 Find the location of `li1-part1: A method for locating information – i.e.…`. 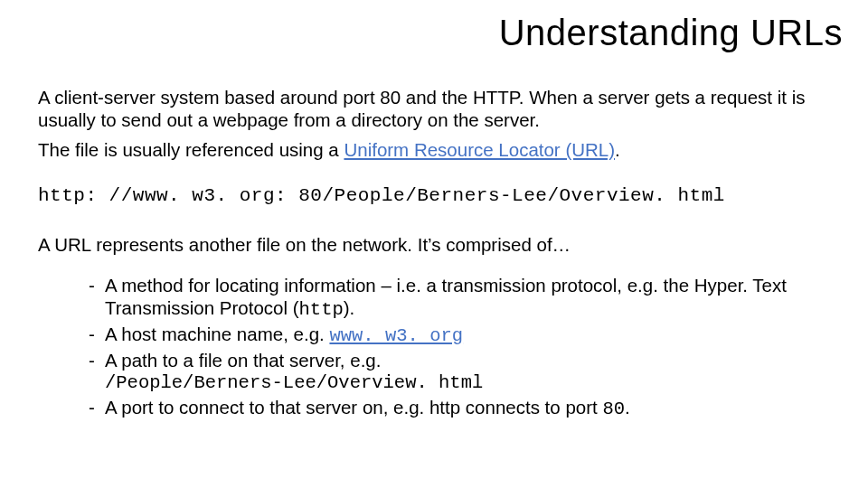

li1-part1: A method for locating information – i.e.… is located at coordinates (446, 296).